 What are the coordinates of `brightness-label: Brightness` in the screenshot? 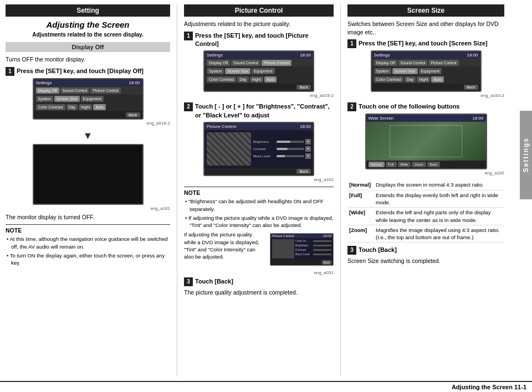 It's located at (264, 142).